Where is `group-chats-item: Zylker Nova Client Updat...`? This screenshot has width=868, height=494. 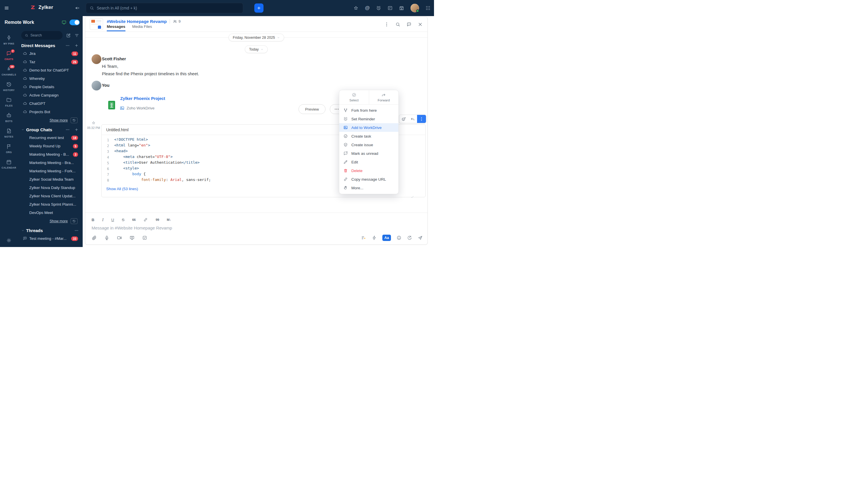
group-chats-item: Zylker Nova Client Updat... is located at coordinates (50, 196).